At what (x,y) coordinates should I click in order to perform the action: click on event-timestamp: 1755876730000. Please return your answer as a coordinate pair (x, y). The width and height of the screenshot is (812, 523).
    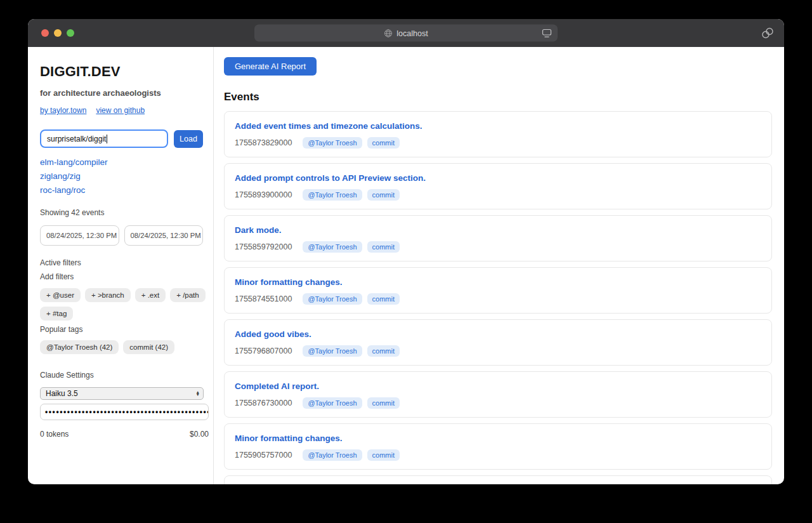
    Looking at the image, I should click on (263, 403).